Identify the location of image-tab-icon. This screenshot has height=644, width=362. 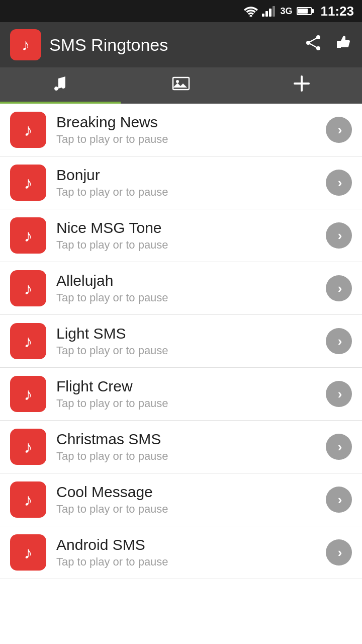
(181, 86).